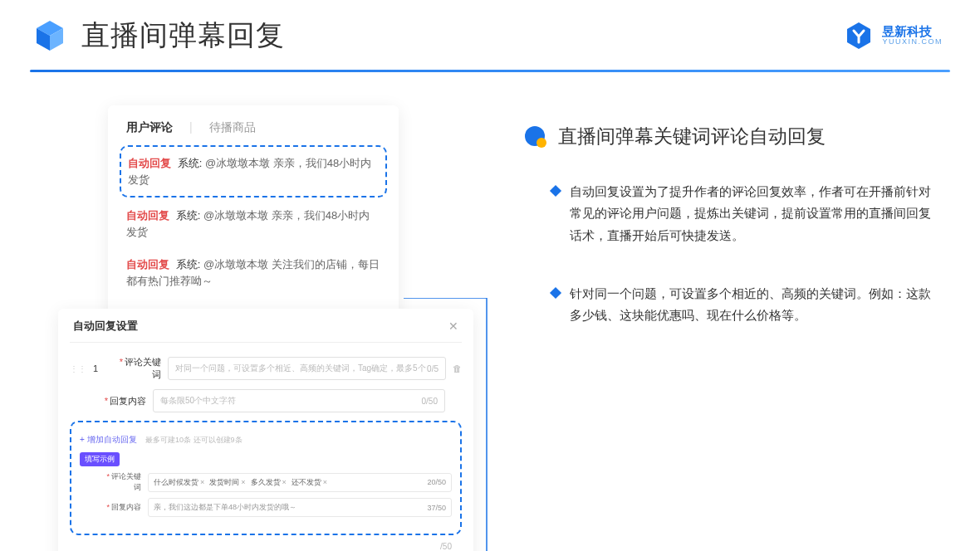 The height and width of the screenshot is (551, 980). I want to click on cube-logo-icon, so click(50, 36).